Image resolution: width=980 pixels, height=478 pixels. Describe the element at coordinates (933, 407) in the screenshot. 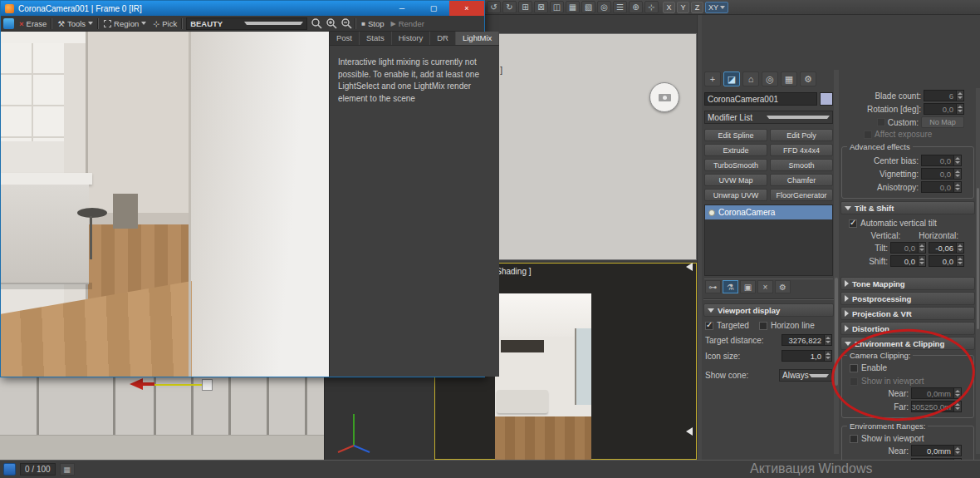

I see `clipping-far-field: 305250,0m` at that location.